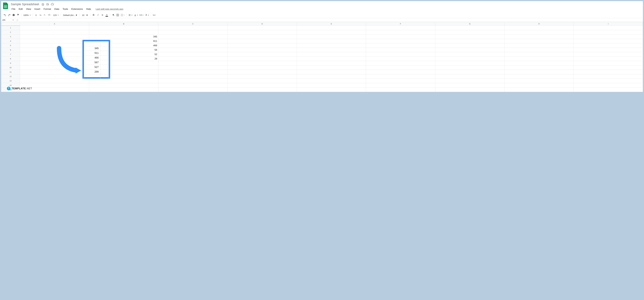 This screenshot has height=300, width=644. Describe the element at coordinates (113, 15) in the screenshot. I see `fill-color-icon` at that location.